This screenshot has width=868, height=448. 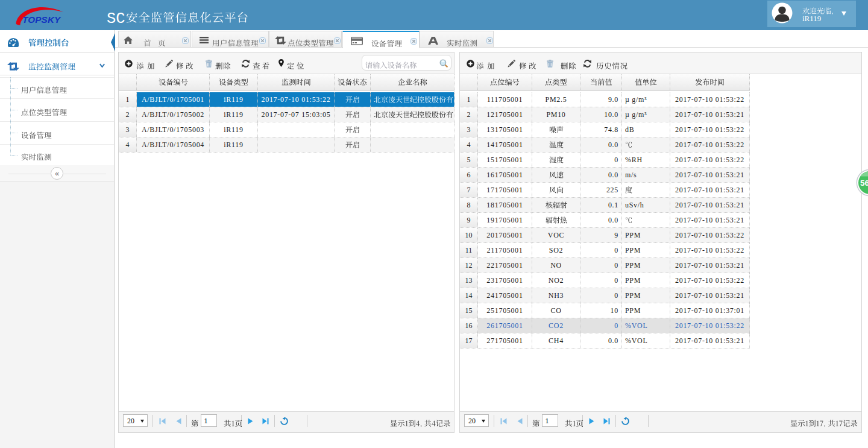 What do you see at coordinates (864, 183) in the screenshot?
I see `svg-text: 56` at bounding box center [864, 183].